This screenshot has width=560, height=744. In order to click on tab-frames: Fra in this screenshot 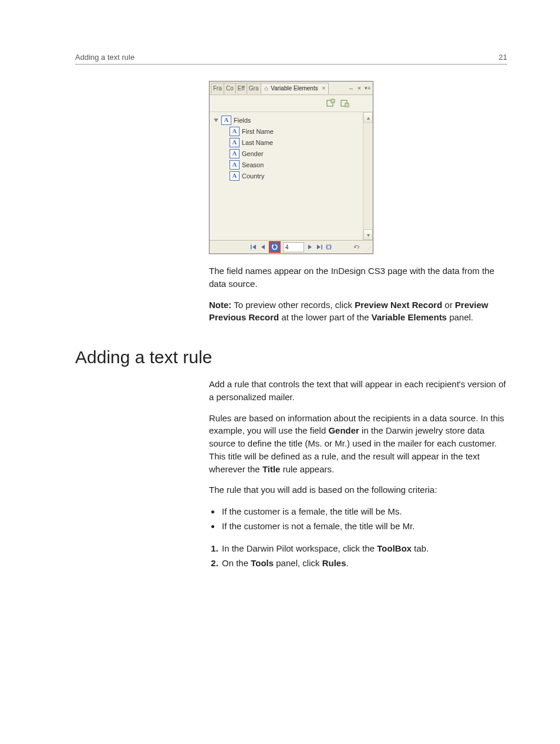, I will do `click(217, 88)`.